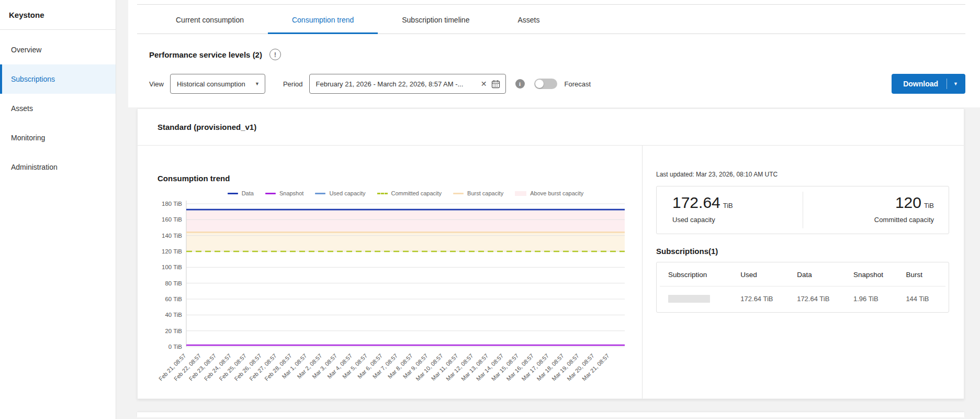 The height and width of the screenshot is (419, 980). What do you see at coordinates (924, 300) in the screenshot?
I see `cell-burst: 144 TiB` at bounding box center [924, 300].